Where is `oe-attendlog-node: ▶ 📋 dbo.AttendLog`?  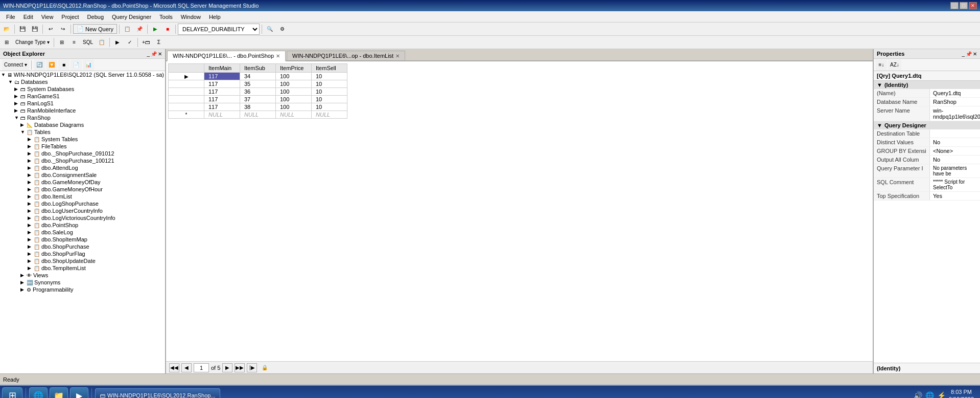 oe-attendlog-node: ▶ 📋 dbo.AttendLog is located at coordinates (83, 168).